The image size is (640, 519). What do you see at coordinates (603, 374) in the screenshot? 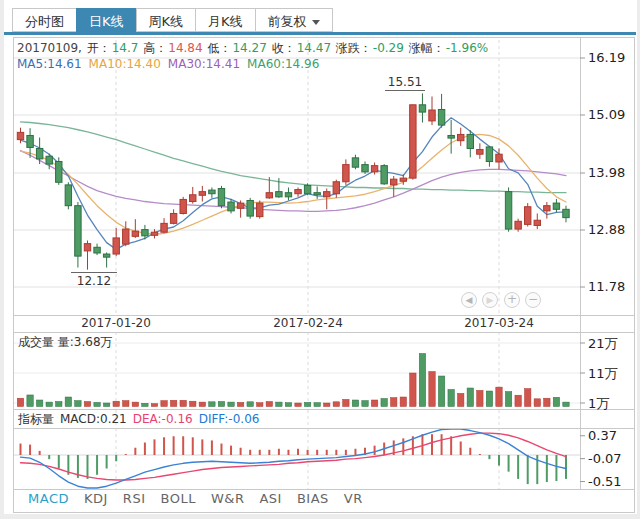
I see `volume-axis-label: 11万` at bounding box center [603, 374].